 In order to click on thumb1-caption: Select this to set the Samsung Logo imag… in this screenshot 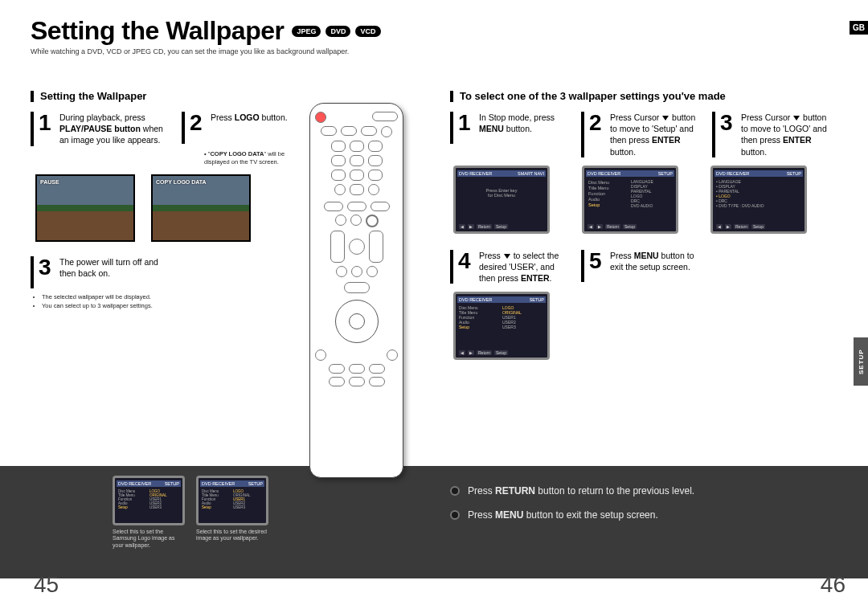, I will do `click(149, 538)`.